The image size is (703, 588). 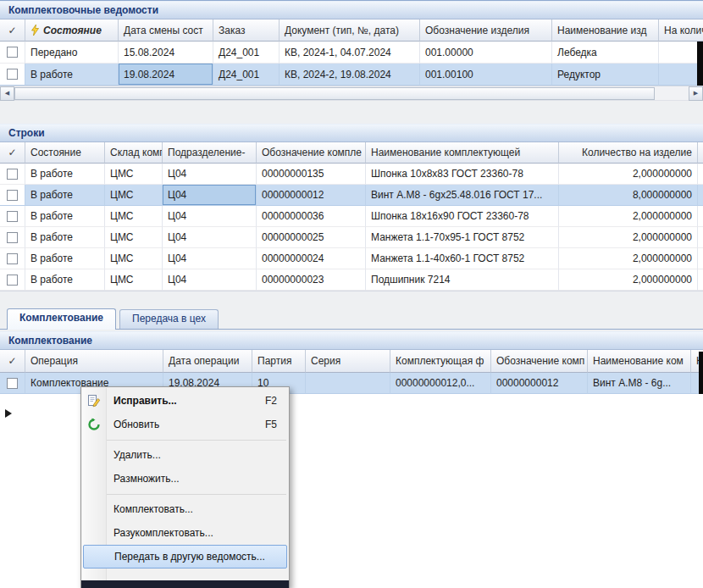 I want to click on menu-item: Размножить..., so click(x=185, y=479).